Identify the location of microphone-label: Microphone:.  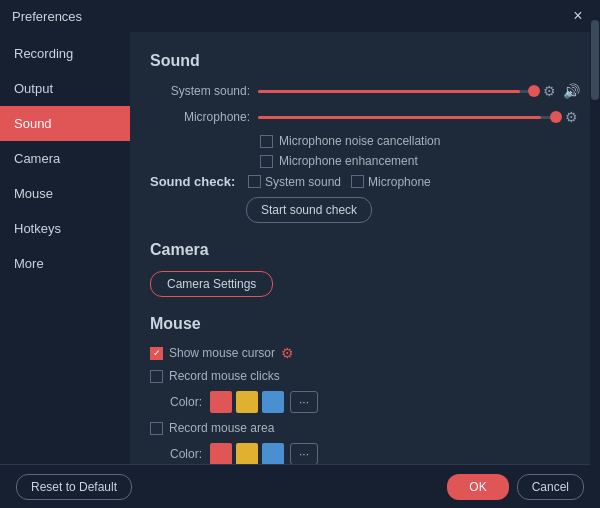
(200, 117).